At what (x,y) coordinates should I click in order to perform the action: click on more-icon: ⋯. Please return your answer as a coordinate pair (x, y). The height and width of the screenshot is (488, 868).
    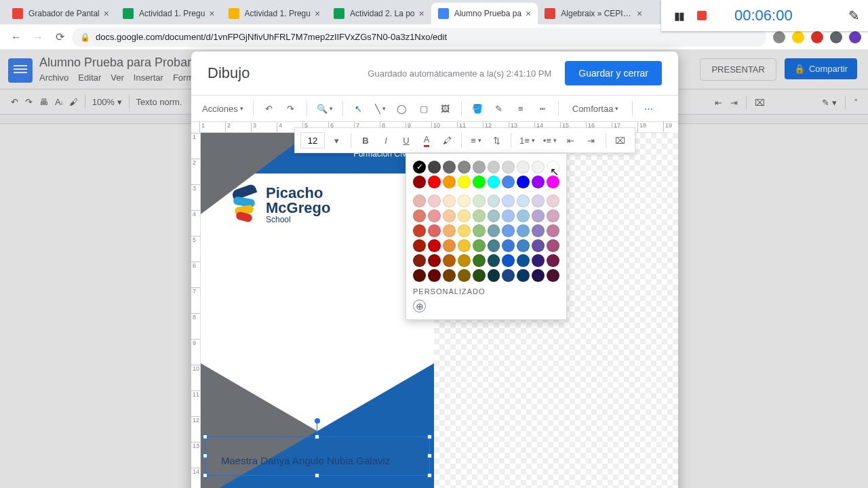
    Looking at the image, I should click on (648, 108).